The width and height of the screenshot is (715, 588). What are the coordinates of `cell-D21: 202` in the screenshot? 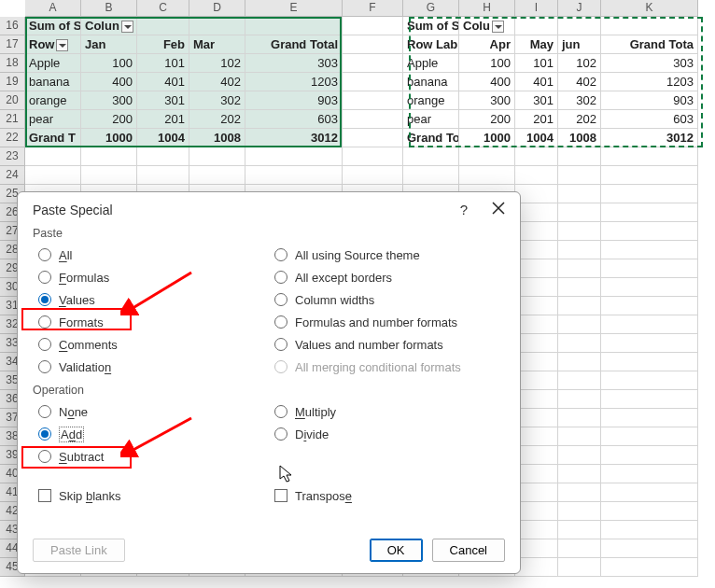 It's located at (217, 119).